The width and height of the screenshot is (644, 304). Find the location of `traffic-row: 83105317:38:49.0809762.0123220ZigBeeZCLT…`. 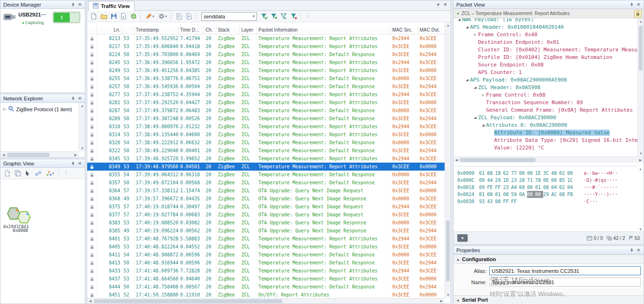

traffic-row: 83105317:38:49.0809762.0123220ZigBeeZCLT… is located at coordinates (266, 126).